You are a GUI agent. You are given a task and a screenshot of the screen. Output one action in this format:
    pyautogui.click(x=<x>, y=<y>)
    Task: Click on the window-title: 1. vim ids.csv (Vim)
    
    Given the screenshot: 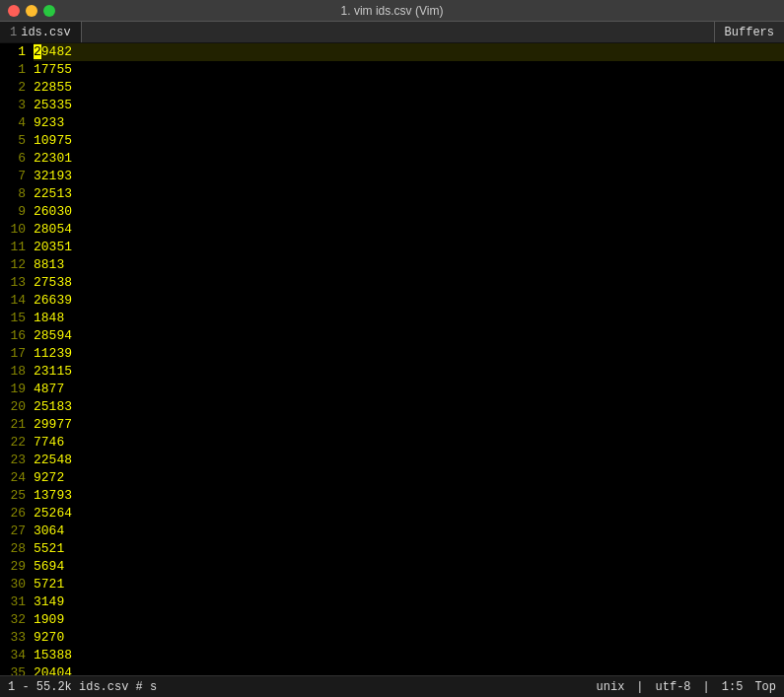 What is the action you would take?
    pyautogui.click(x=392, y=11)
    